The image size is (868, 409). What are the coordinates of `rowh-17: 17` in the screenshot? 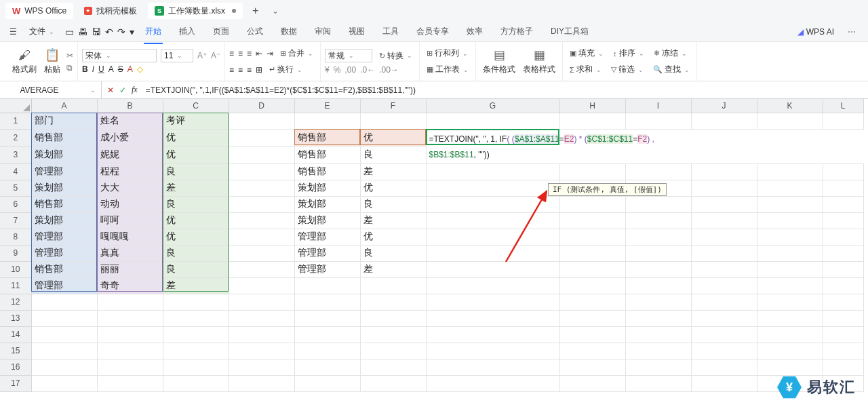 It's located at (16, 383).